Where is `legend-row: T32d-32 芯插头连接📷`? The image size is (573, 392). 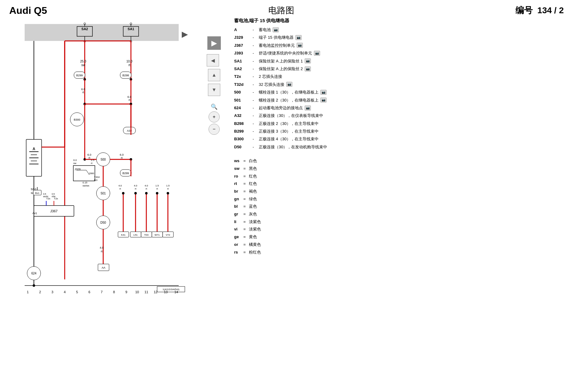 legend-row: T32d-32 芯插头连接📷 is located at coordinates (399, 84).